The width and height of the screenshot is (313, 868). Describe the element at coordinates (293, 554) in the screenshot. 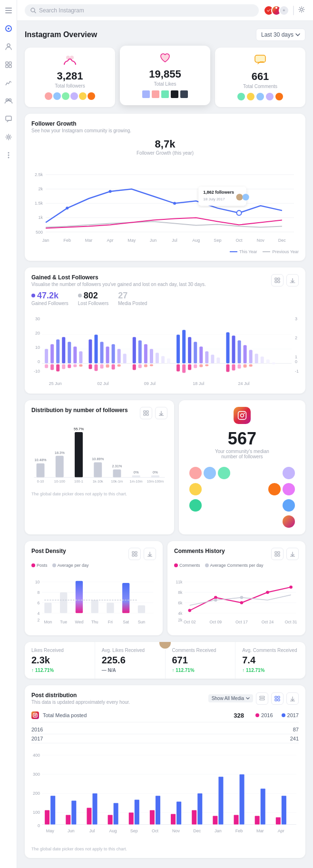

I see `download-comments` at that location.